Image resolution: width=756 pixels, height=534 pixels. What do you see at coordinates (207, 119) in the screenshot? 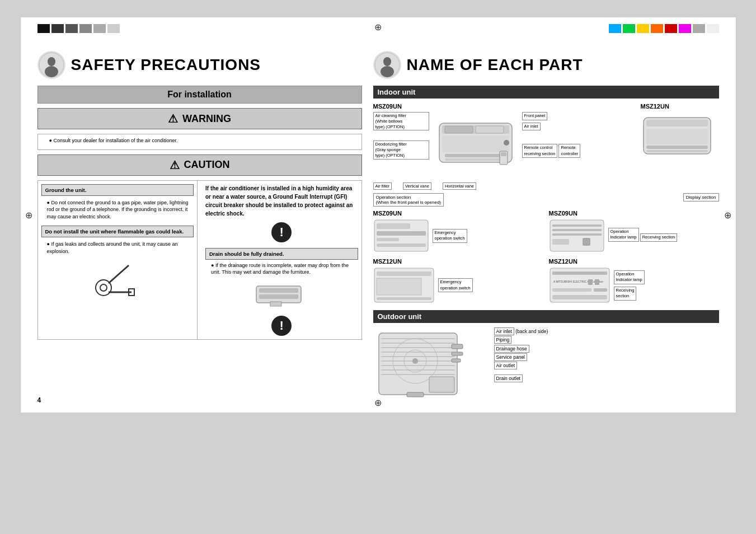
I see `warning-label: WARNING` at bounding box center [207, 119].